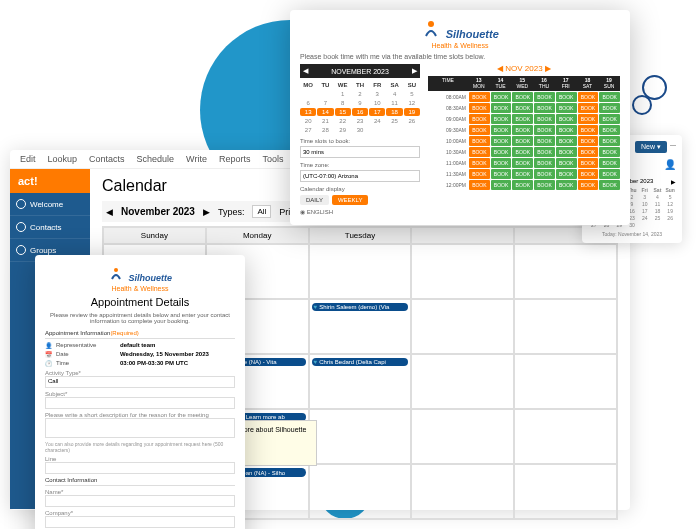  Describe the element at coordinates (414, 71) in the screenshot. I see `booking-next-icon: ▶` at that location.